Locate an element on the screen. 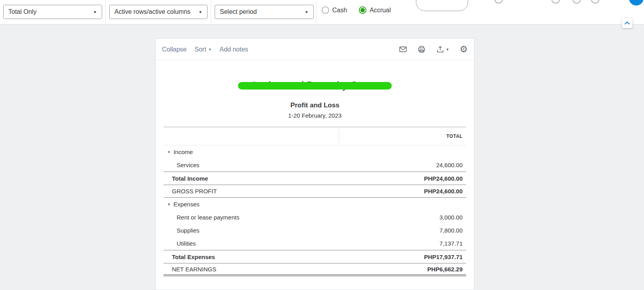 The image size is (644, 290). report-toolbar: Collapse Sort ▼ Add notes is located at coordinates (315, 50).